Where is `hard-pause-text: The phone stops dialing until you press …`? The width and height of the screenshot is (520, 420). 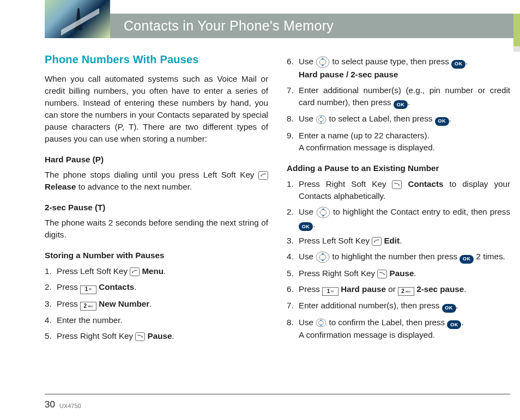 hard-pause-text: The phone stops dialing until you press … is located at coordinates (156, 181).